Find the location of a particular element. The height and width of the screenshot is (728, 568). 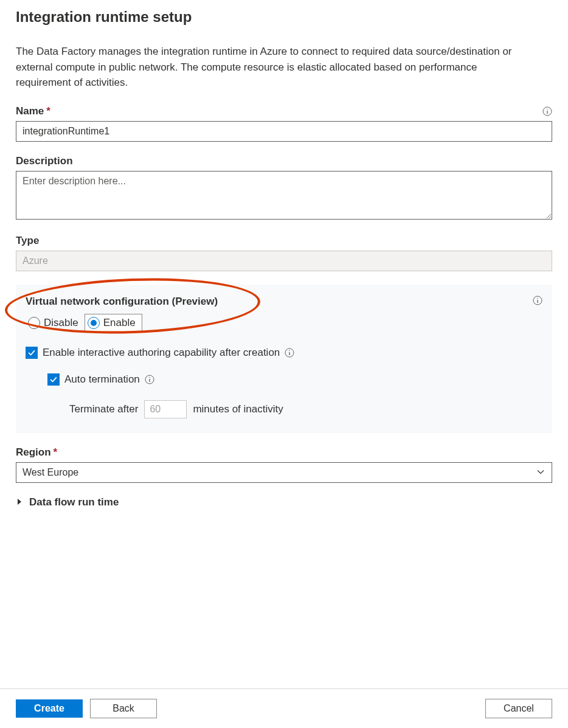

interactive-authoring-checkbox is located at coordinates (32, 353).